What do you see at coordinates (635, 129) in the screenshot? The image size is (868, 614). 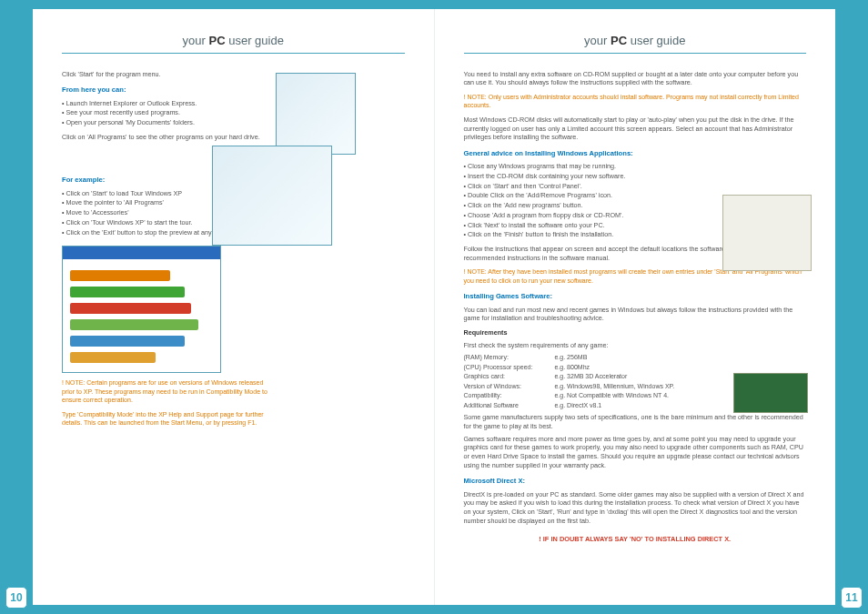 I see `p-autoplay: Most Windows CD-ROM disks will automatic…` at bounding box center [635, 129].